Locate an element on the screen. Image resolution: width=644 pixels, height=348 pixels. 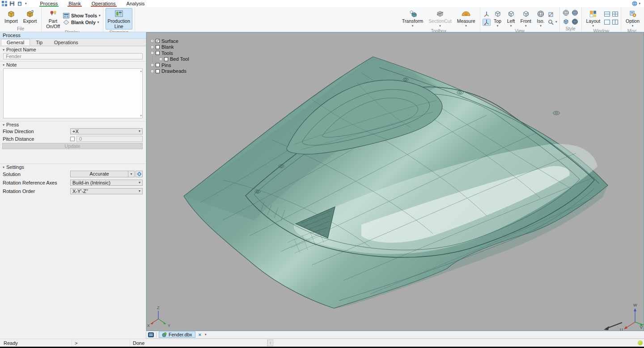
section-header-project-name: ▾ Project Name is located at coordinates (73, 50).